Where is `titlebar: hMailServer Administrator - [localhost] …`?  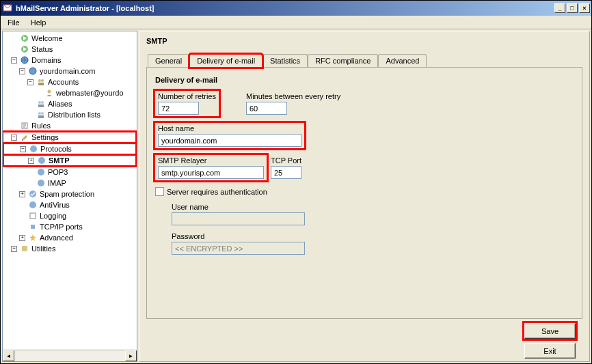
titlebar: hMailServer Administrator - [localhost] … is located at coordinates (296, 8).